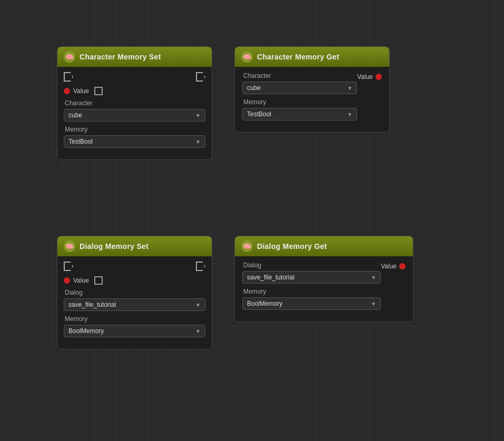 The image size is (504, 441). What do you see at coordinates (350, 88) in the screenshot?
I see `char-memory-get-char-arrow: ▼` at bounding box center [350, 88].